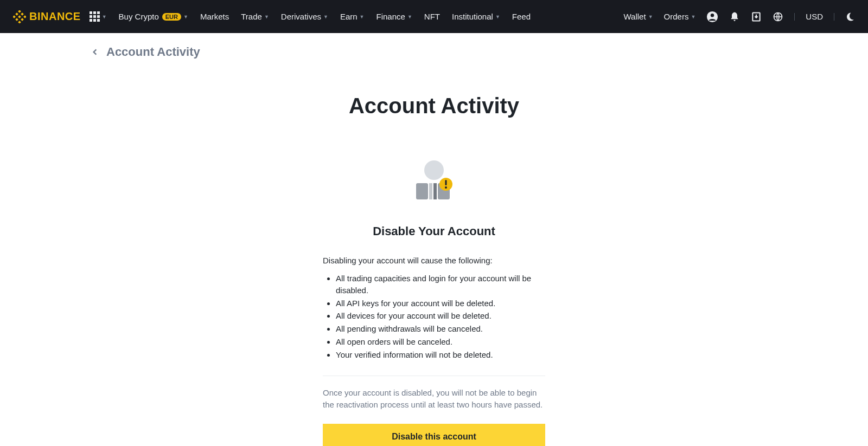 This screenshot has width=868, height=446. Describe the element at coordinates (814, 16) in the screenshot. I see `currency-selector: USD` at that location.